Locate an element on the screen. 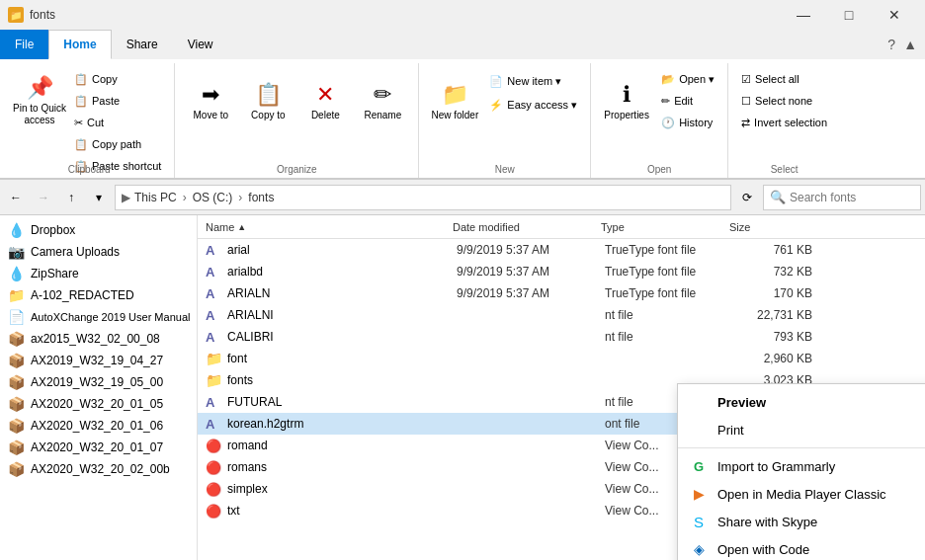 The image size is (925, 560). new-folder-button: 📁 New folder is located at coordinates (455, 101).